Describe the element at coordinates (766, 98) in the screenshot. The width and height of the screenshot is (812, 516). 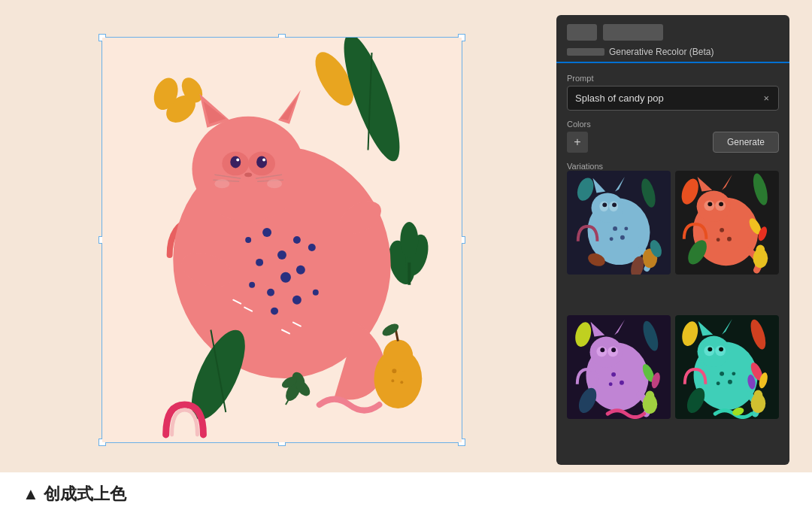
I see `prompt-clear-button: ×` at that location.